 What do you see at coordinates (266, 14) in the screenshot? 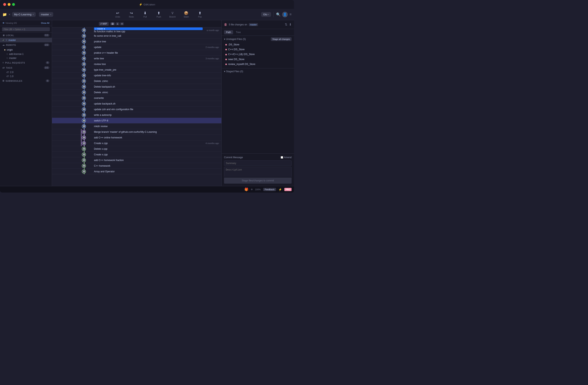
I see `glo-button: Glo ▾` at bounding box center [266, 14].